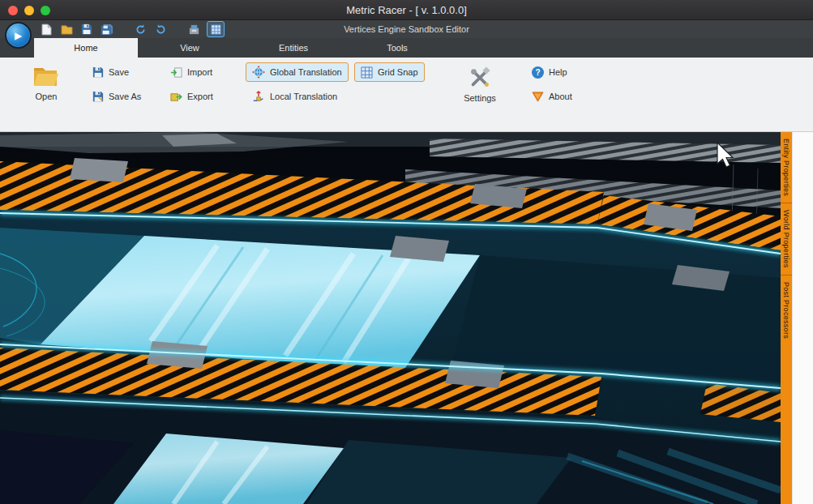 The image size is (813, 504). What do you see at coordinates (160, 29) in the screenshot?
I see `redo-button` at bounding box center [160, 29].